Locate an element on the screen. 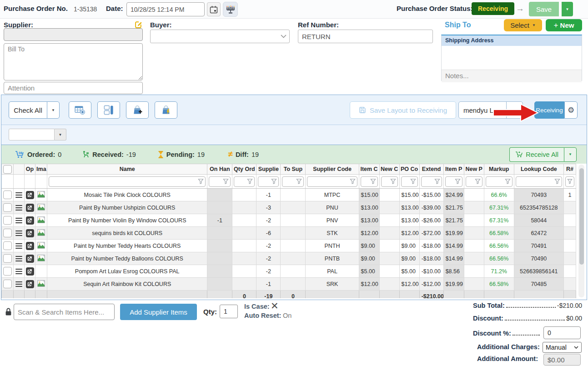  buyer-select is located at coordinates (220, 36).